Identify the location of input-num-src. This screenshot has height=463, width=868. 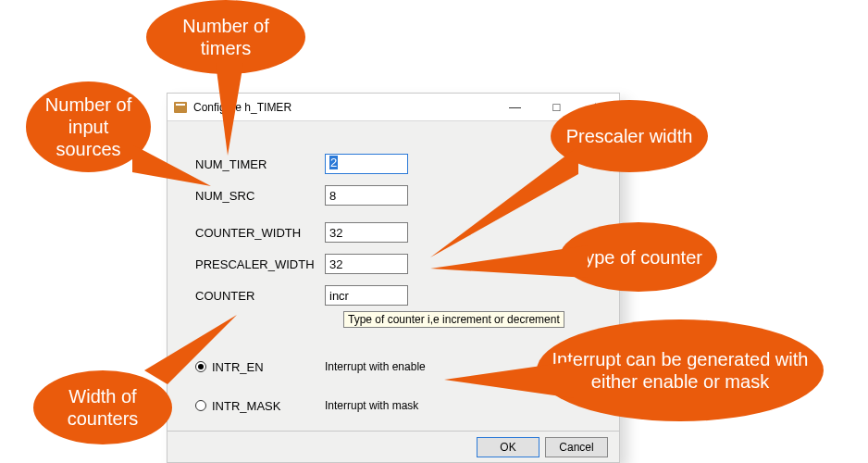
(366, 195).